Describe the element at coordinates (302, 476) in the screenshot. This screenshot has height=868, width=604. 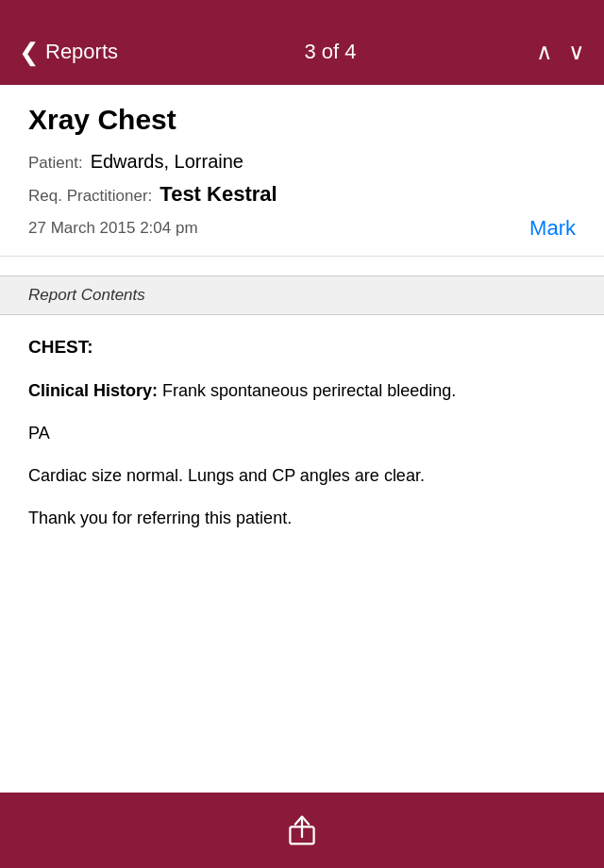
I see `cardiac-paragraph: Cardiac size normal. Lungs and CP angles…` at that location.